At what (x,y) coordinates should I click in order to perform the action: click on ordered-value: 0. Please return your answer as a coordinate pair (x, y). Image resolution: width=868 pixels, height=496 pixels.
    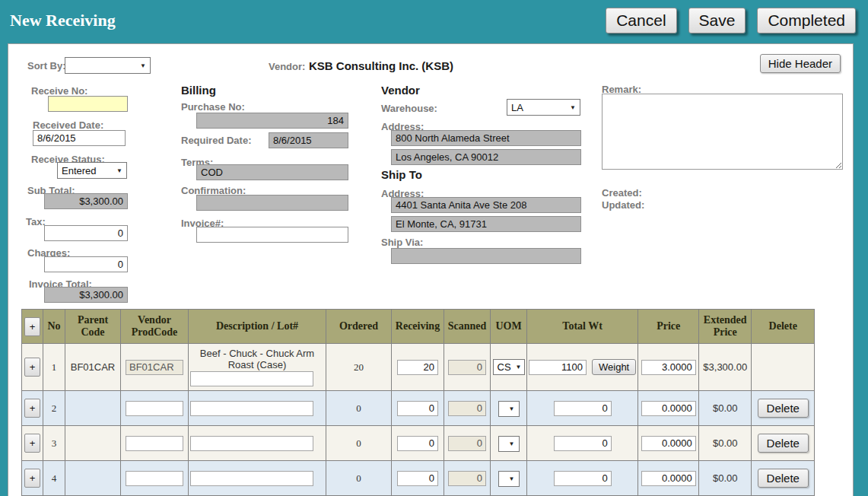
    Looking at the image, I should click on (359, 479).